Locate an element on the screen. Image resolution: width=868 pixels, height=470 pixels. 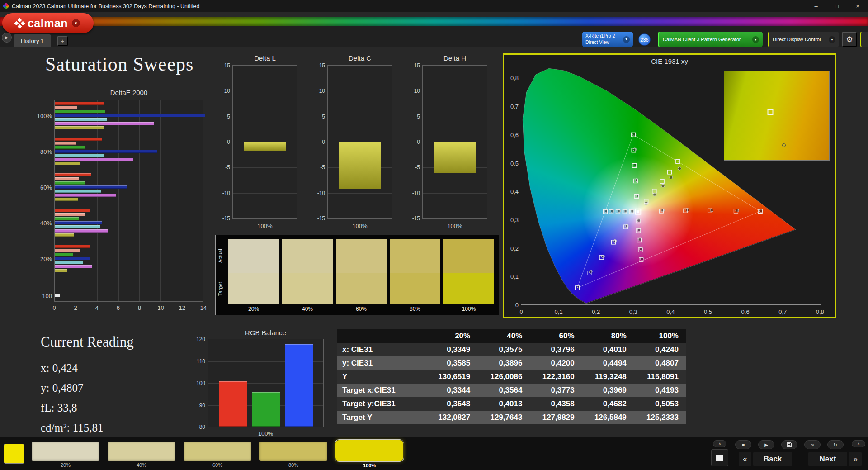
delta_c-bar is located at coordinates (360, 166).